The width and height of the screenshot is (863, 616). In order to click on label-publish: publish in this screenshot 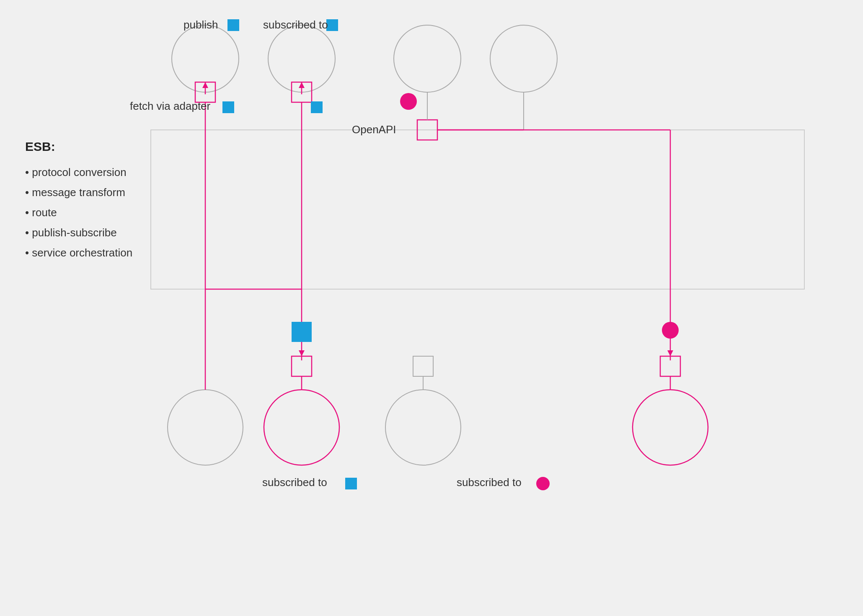, I will do `click(201, 25)`.